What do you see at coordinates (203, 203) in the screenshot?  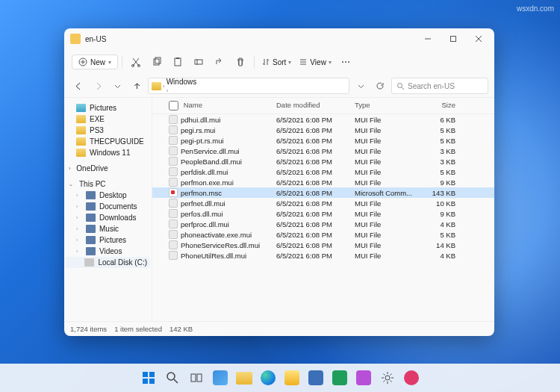 I see `file-name: perfnet.dll.mui` at bounding box center [203, 203].